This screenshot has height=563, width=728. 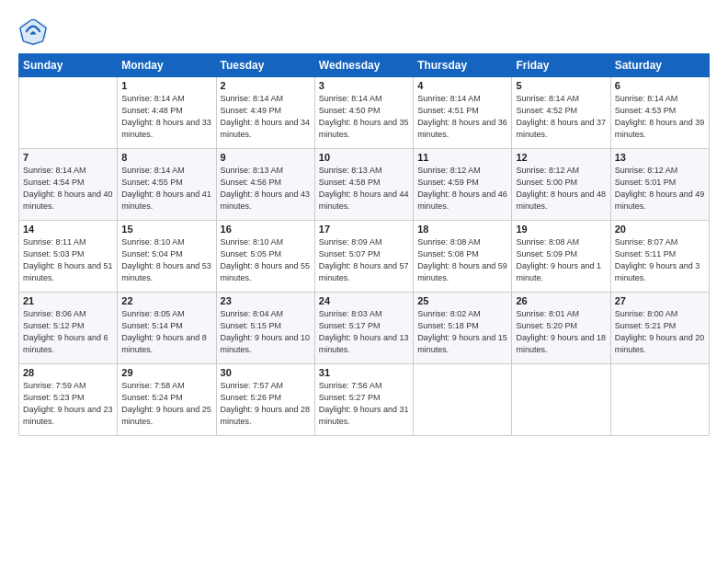 What do you see at coordinates (68, 328) in the screenshot?
I see `calendar-cell: 21 Sunrise: 8:06 AM Sunset: 5:12 PM Dayl…` at bounding box center [68, 328].